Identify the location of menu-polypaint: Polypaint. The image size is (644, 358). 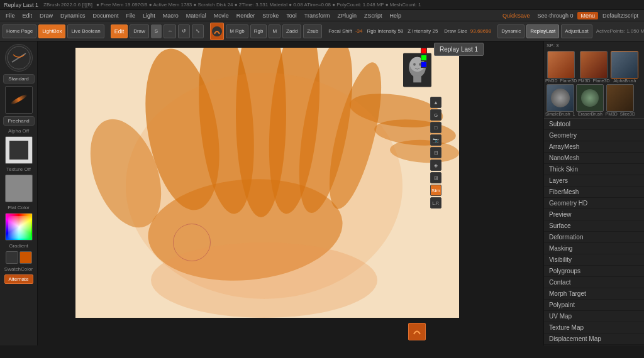
(594, 305).